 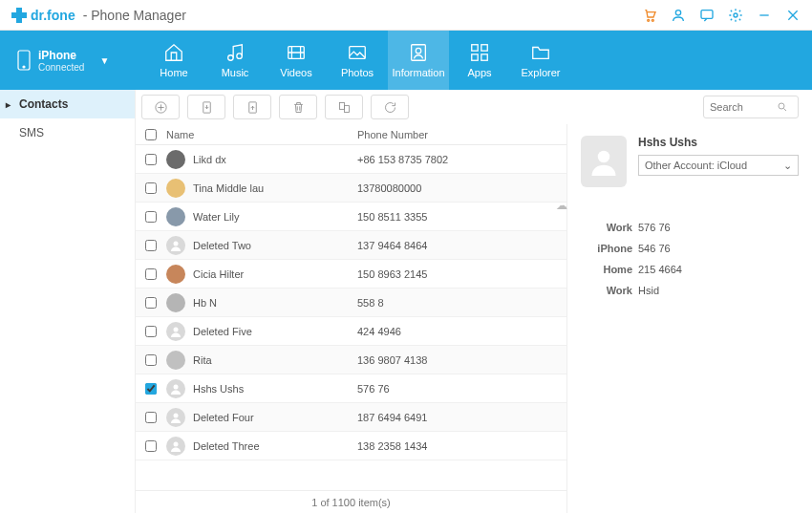 I want to click on table-row: Water Lily150 8511 3355, so click(x=352, y=217).